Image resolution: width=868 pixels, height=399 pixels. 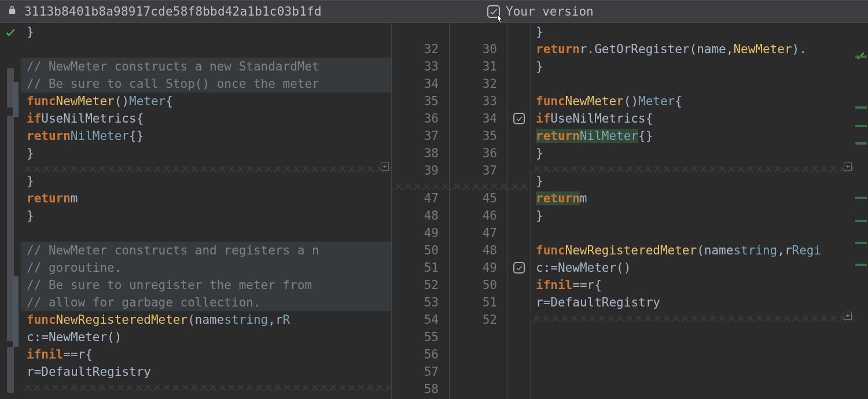 I want to click on line-number: 56, so click(x=420, y=354).